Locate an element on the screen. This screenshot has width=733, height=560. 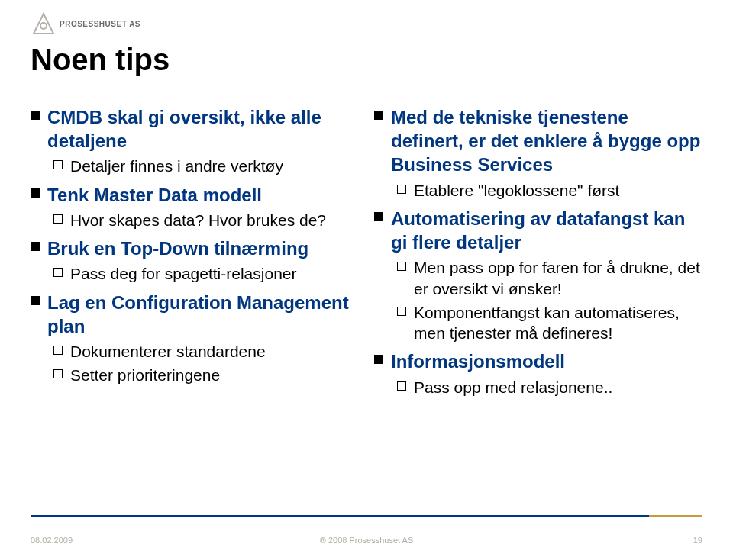
logo-mark-icon is located at coordinates (44, 24).